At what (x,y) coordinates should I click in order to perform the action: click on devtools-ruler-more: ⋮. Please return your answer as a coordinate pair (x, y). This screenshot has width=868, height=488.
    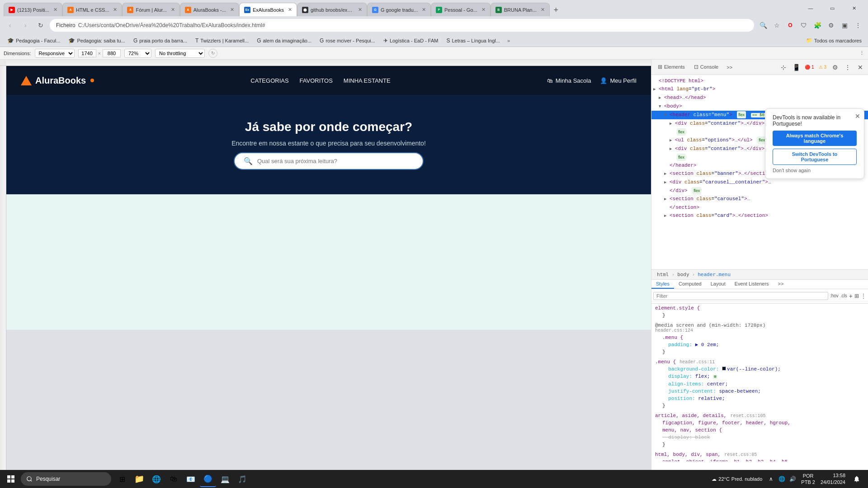
    Looking at the image, I should click on (862, 53).